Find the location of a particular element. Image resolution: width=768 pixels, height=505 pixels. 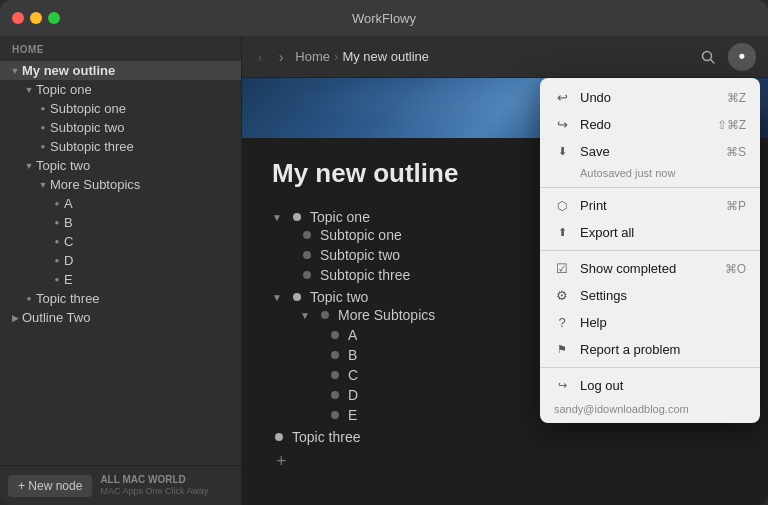

sidebar-item-label: A is located at coordinates (68, 204).